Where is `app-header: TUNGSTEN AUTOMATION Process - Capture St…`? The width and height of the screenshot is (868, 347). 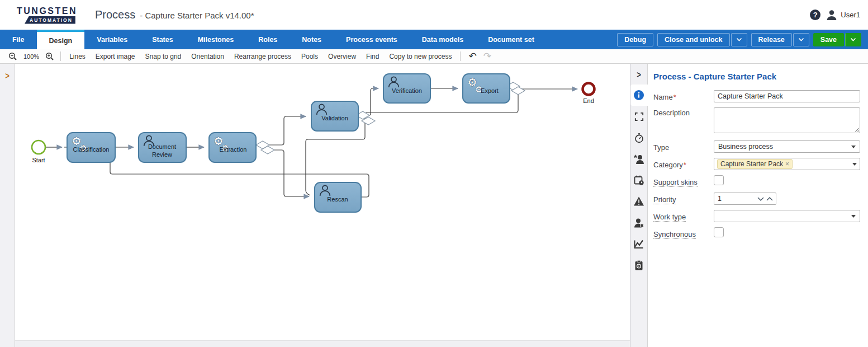
app-header: TUNGSTEN AUTOMATION Process - Capture St… is located at coordinates (434, 15).